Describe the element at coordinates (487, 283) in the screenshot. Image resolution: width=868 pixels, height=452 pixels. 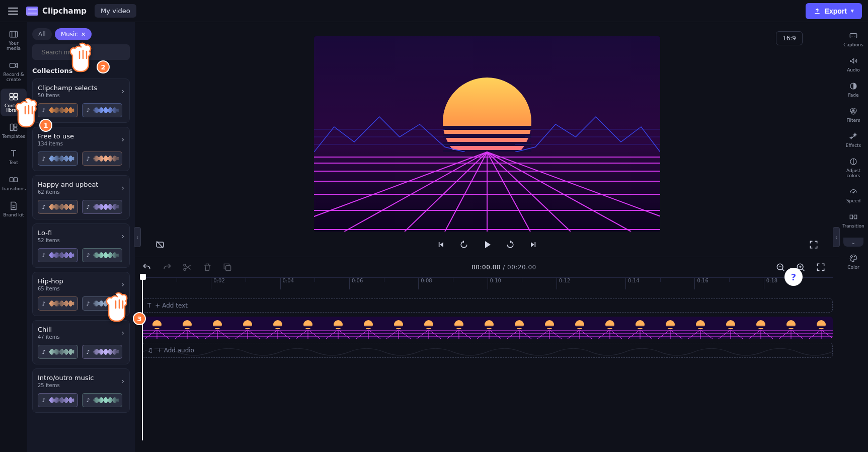
I see `timeline-ruler: 0:020:040:060:080:100:120:140:160:18` at that location.